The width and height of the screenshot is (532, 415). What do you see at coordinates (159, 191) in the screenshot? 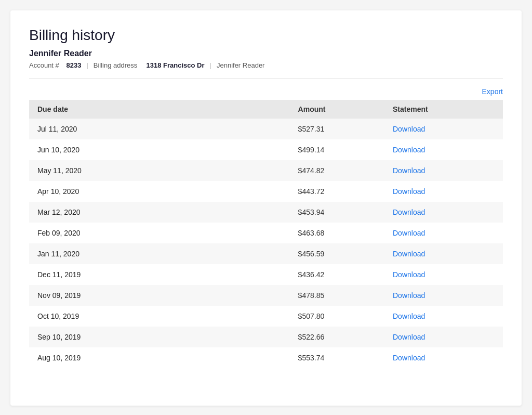
I see `cell-due-date: Apr 10, 2020` at bounding box center [159, 191].